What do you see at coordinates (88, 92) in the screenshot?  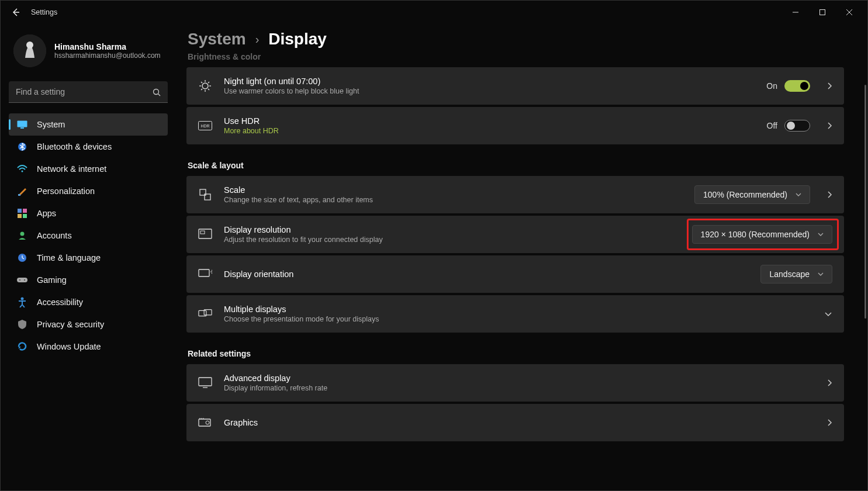 I see `search-box` at bounding box center [88, 92].